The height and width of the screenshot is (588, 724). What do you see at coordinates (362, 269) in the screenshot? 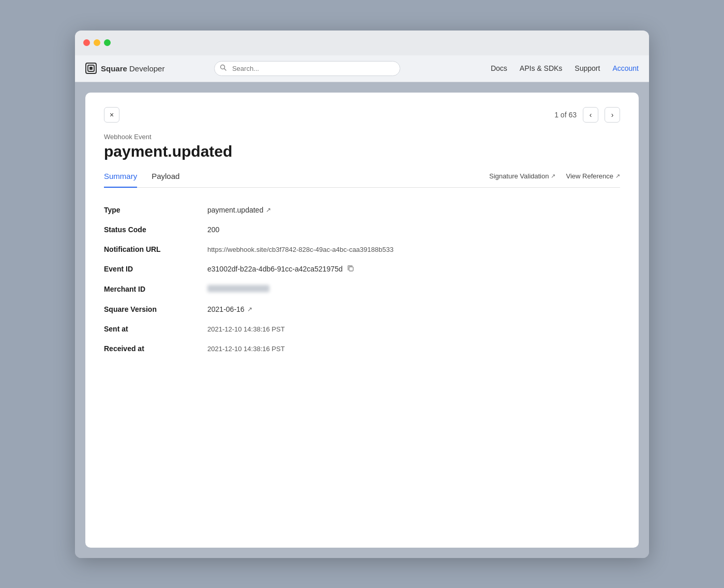
I see `table-row-event-id: Event ID e31002df-b22a-4db6-91cc-a42ca52…` at bounding box center [362, 269].